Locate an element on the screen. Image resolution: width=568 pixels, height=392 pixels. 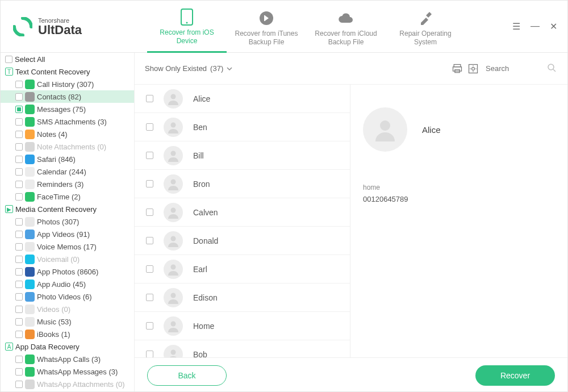
sidebar-item-2-1: WhatsApp Messages (3) is located at coordinates (67, 372).